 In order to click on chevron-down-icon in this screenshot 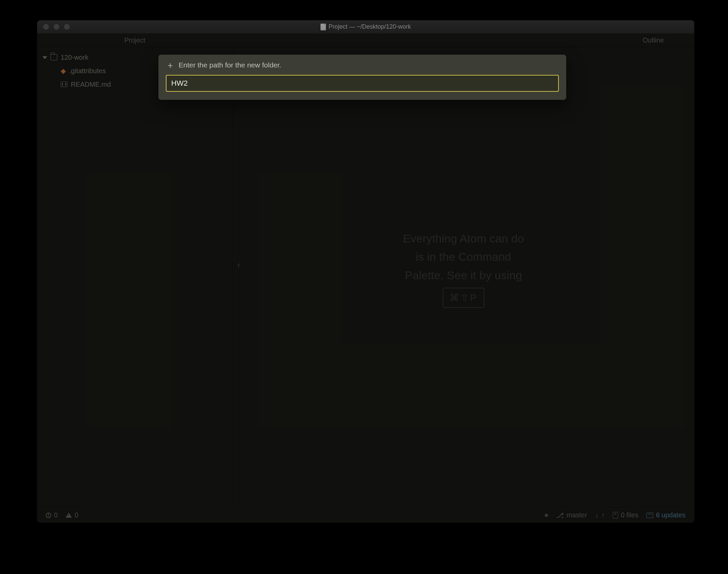, I will do `click(45, 58)`.